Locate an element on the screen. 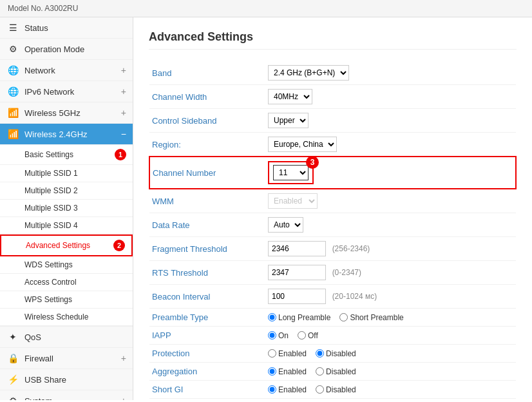 This screenshot has width=532, height=402. system-expand-icon: + is located at coordinates (124, 398).